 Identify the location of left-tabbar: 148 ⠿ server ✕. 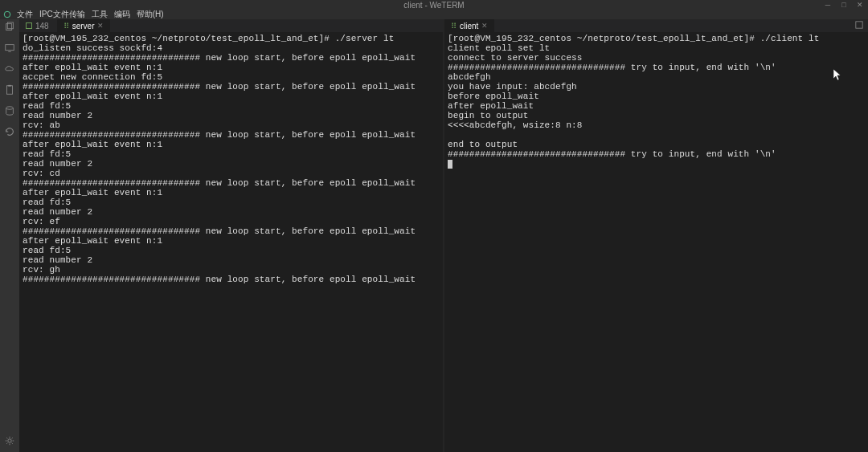
(231, 26).